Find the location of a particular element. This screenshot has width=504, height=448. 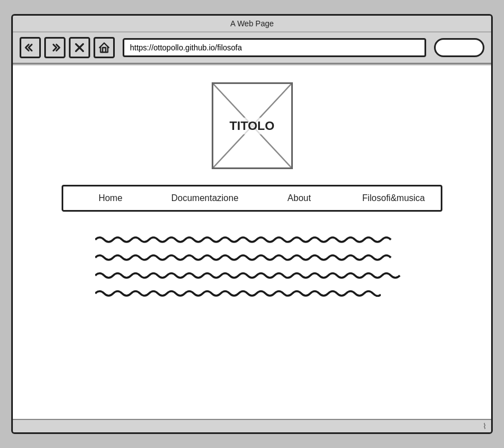

stop-icon is located at coordinates (80, 48).